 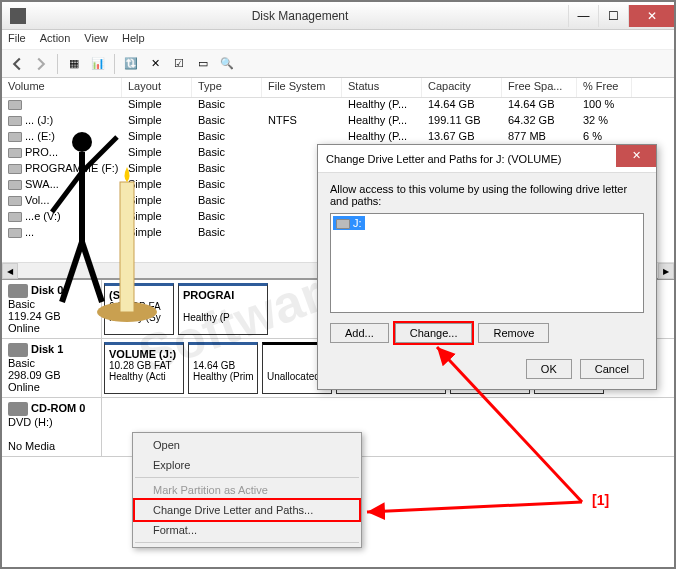 I want to click on col-capacity: Capacity, so click(x=462, y=88).